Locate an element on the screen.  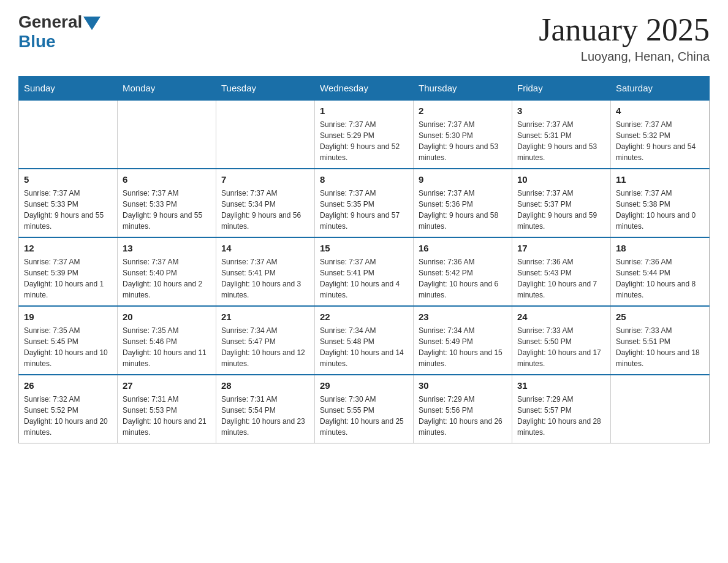
table-row: 30Sunrise: 7:29 AM Sunset: 5:56 PM Dayli… is located at coordinates (463, 409).